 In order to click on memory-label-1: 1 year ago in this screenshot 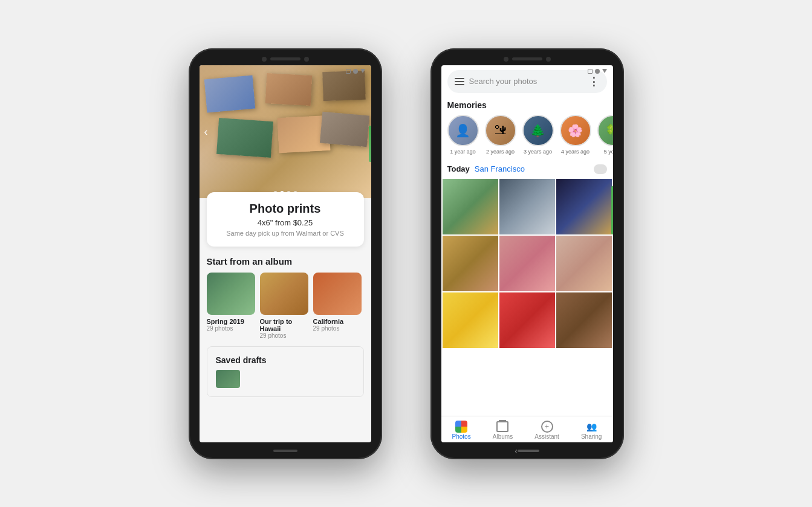, I will do `click(463, 152)`.